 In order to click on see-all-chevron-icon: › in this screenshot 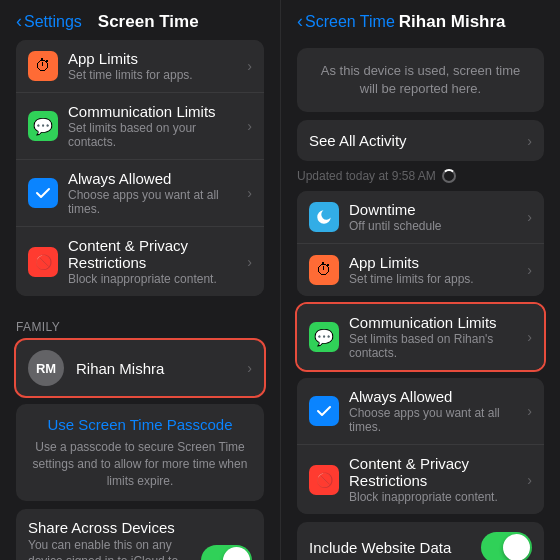, I will do `click(530, 141)`.